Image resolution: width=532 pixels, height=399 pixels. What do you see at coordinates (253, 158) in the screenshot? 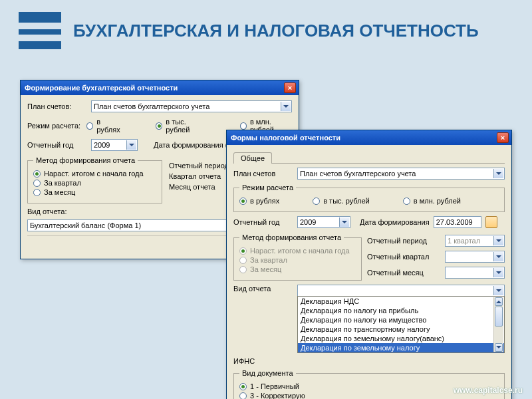
I see `tab-general: Общее` at bounding box center [253, 158].